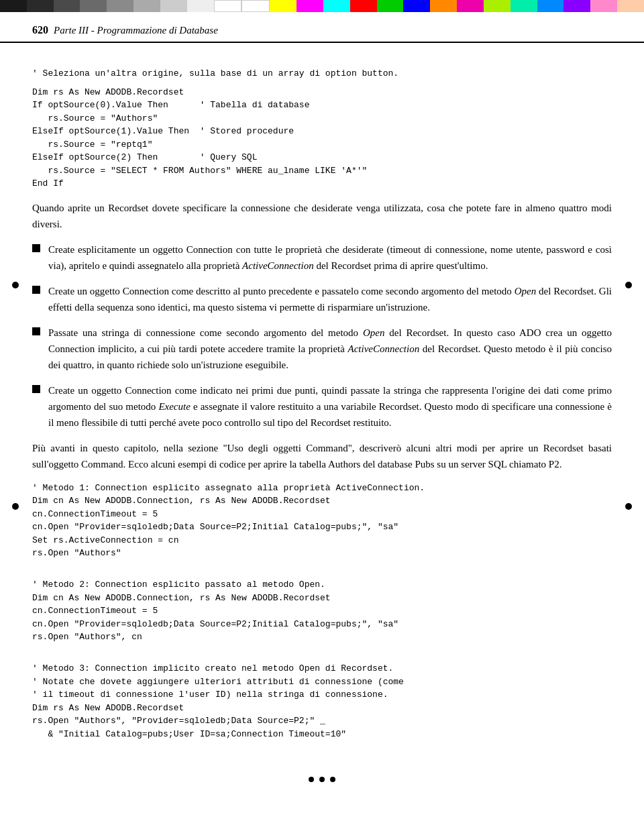  What do you see at coordinates (330, 406) in the screenshot?
I see `list-item-4-text: Create un oggetto Connection come indica…` at bounding box center [330, 406].